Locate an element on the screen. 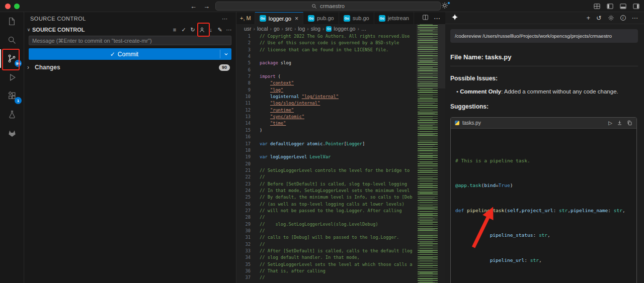  breadcrumb-item: go is located at coordinates (277, 29).